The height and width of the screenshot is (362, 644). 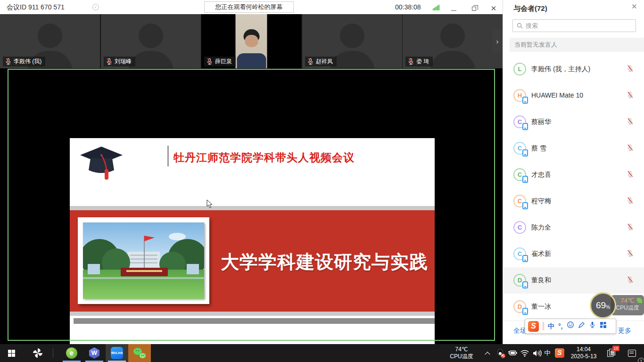 What do you see at coordinates (570, 326) in the screenshot?
I see `emoji-icon` at bounding box center [570, 326].